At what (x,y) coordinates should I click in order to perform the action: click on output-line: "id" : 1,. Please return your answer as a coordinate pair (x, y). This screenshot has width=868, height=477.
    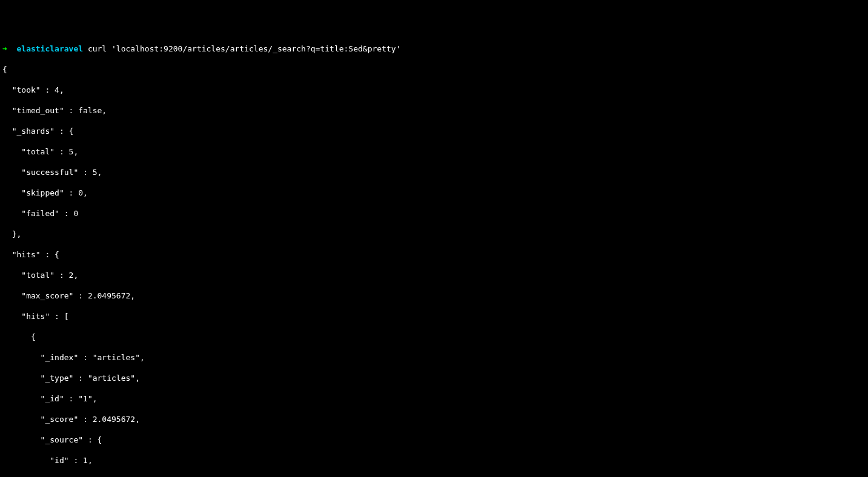
    Looking at the image, I should click on (434, 460).